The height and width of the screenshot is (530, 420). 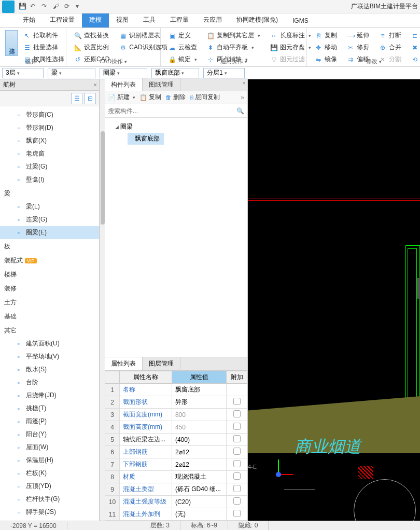 I want to click on tree-item: ▫带形窗(C), so click(x=50, y=115).